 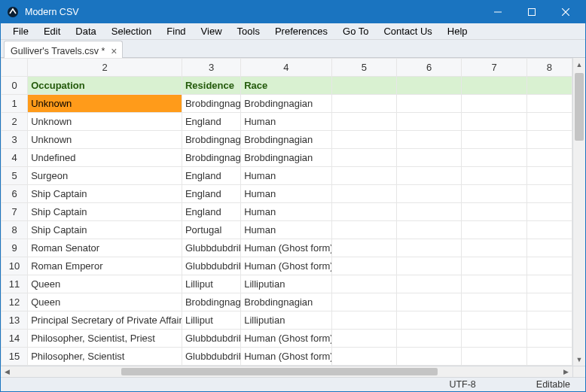 I want to click on column-header: 8, so click(x=549, y=68).